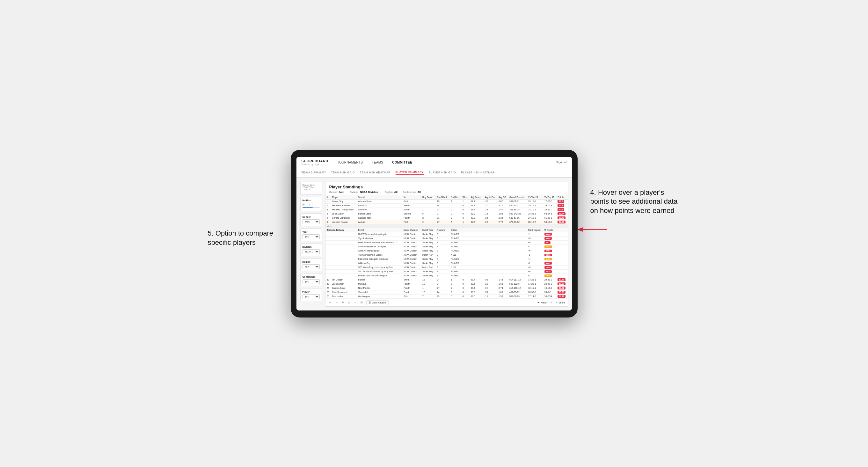 This screenshot has height=467, width=868. Describe the element at coordinates (562, 284) in the screenshot. I see `points-cell: 60.27` at that location.